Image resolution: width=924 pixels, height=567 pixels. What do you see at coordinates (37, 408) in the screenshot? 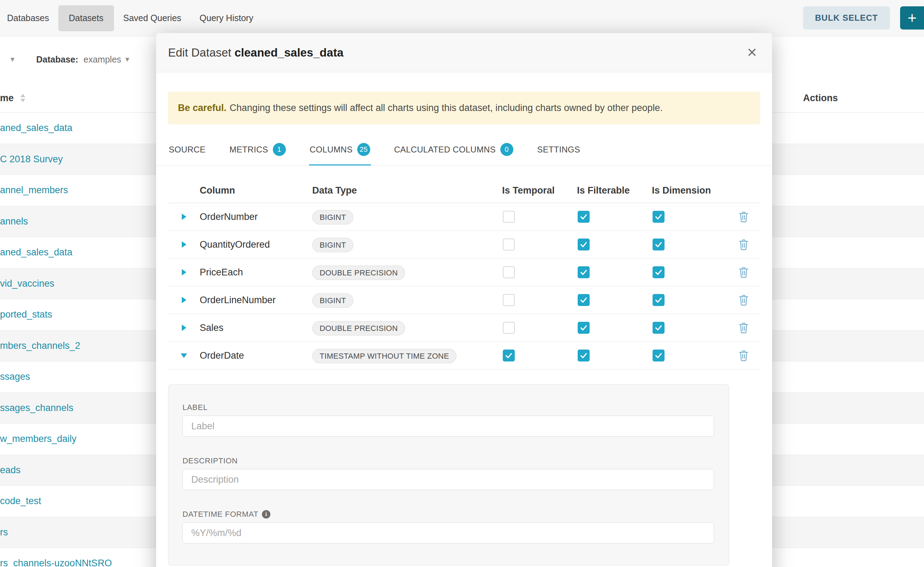
I see `dataset-link: ssages_channels` at bounding box center [37, 408].